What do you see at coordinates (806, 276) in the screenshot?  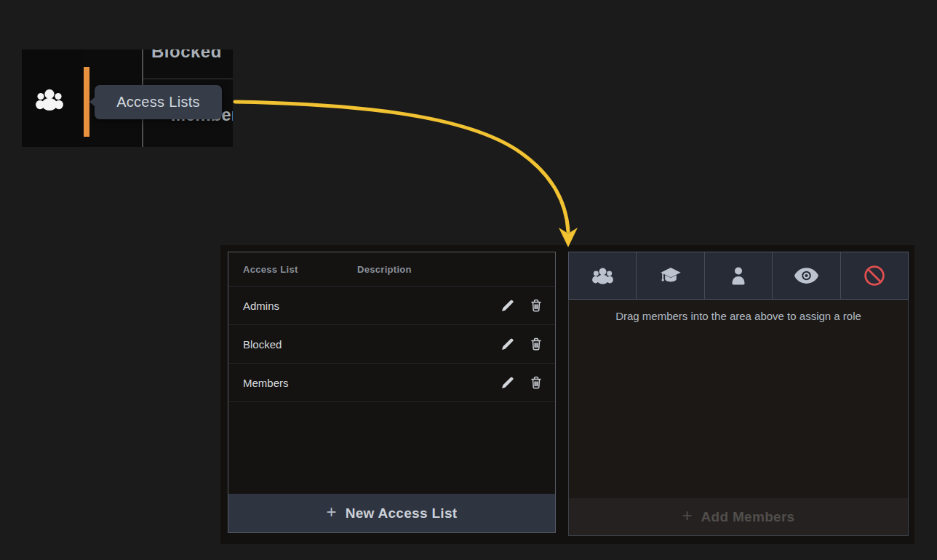 I see `role-tab-viewers` at bounding box center [806, 276].